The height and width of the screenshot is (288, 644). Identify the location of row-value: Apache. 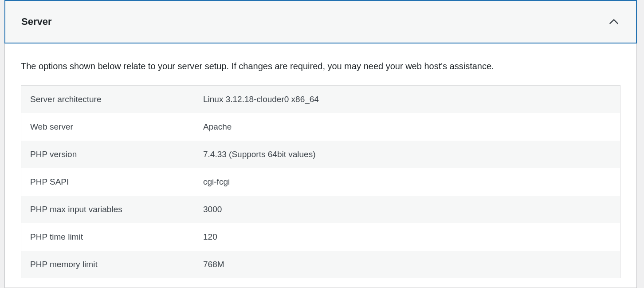
(217, 127).